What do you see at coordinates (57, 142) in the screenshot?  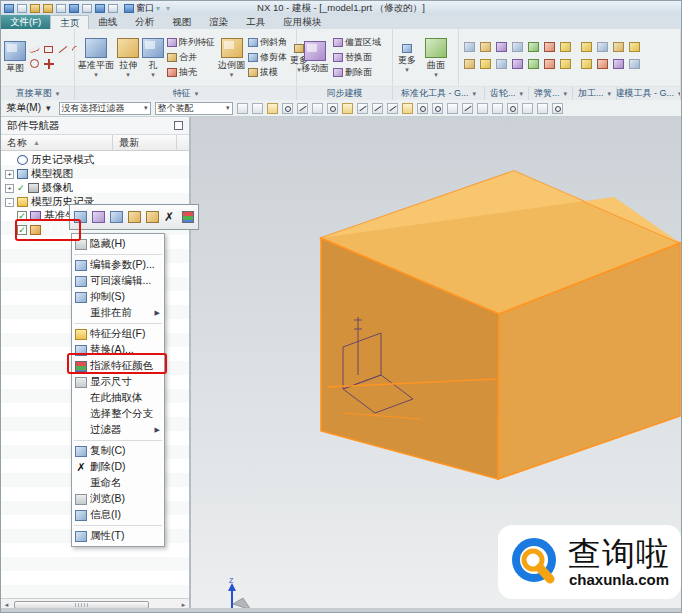 I see `column-header-name: 名称 ▲` at bounding box center [57, 142].